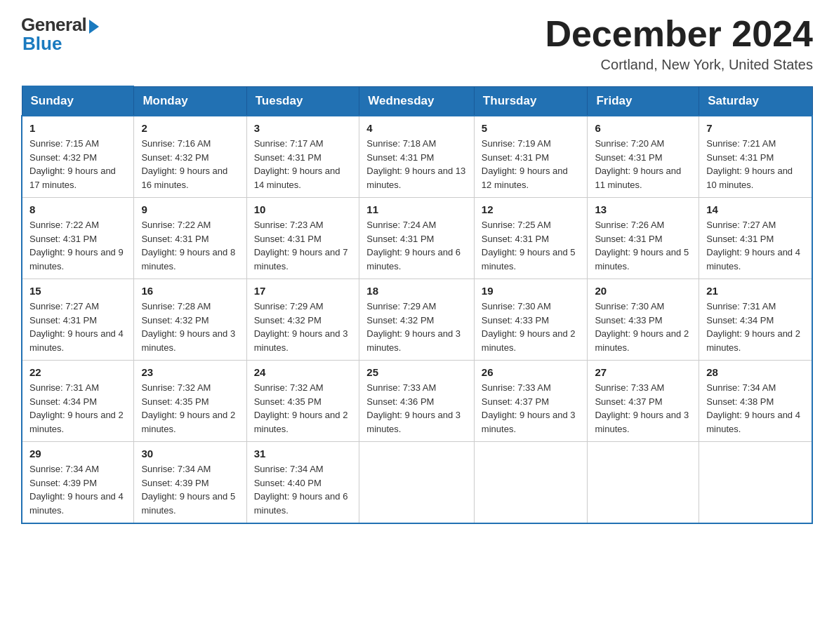  What do you see at coordinates (303, 209) in the screenshot?
I see `day-number: 10` at bounding box center [303, 209].